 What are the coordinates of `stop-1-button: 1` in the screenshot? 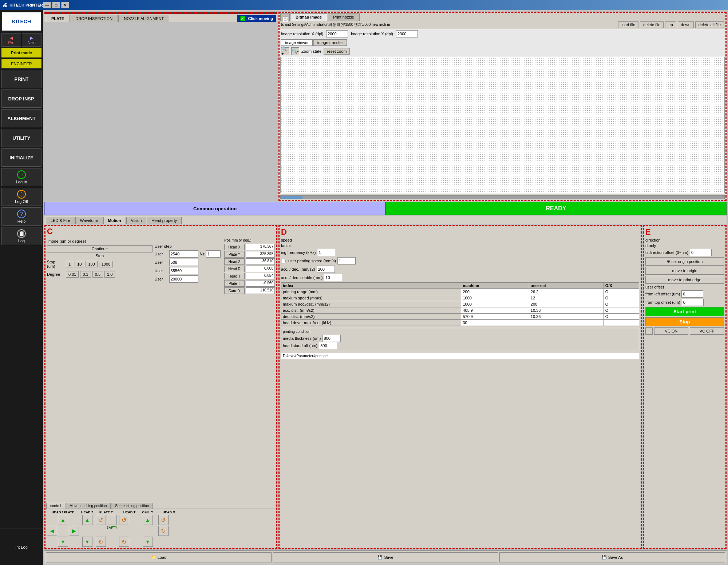 It's located at (70, 264).